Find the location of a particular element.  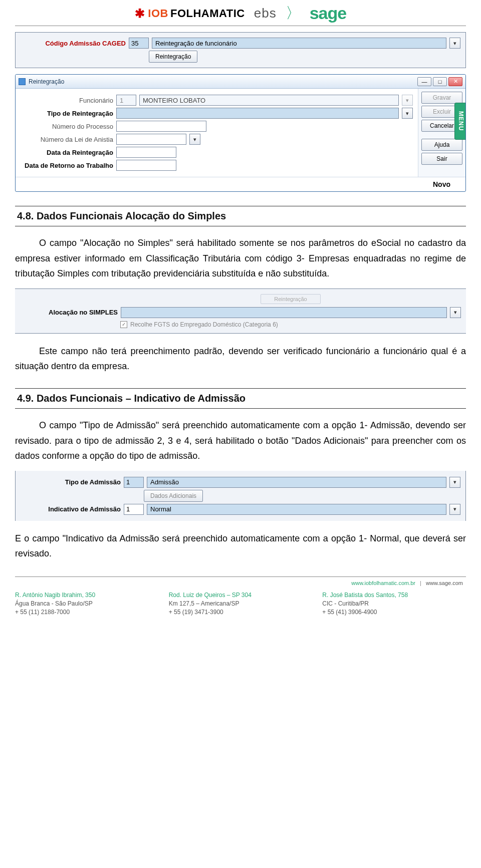

gravar-button: Gravar is located at coordinates (442, 98).